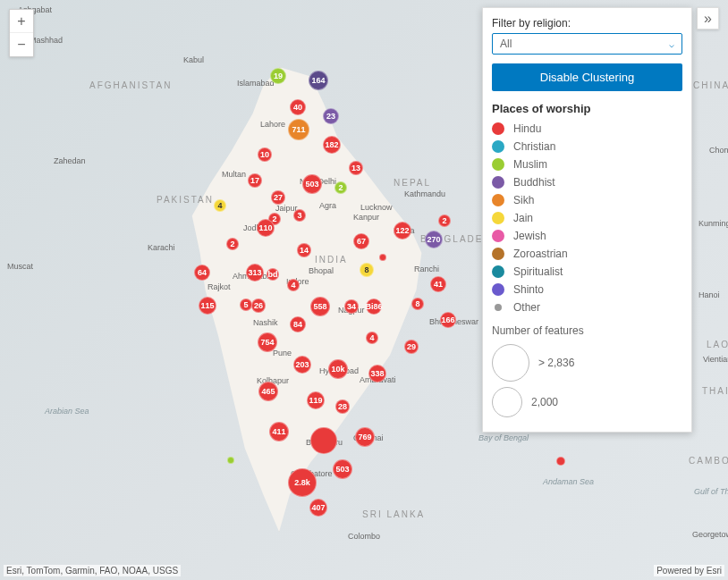 The image size is (728, 580). I want to click on cluster-marker: 182, so click(332, 145).